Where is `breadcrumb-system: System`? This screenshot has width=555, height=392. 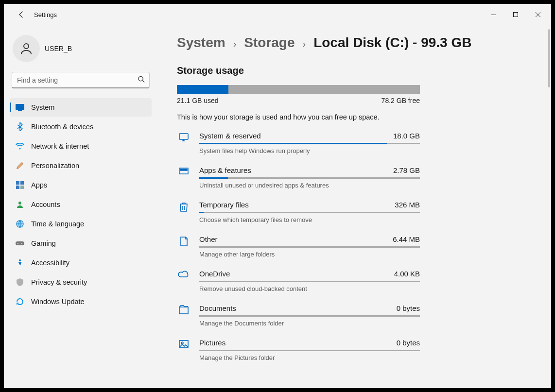 breadcrumb-system: System is located at coordinates (201, 43).